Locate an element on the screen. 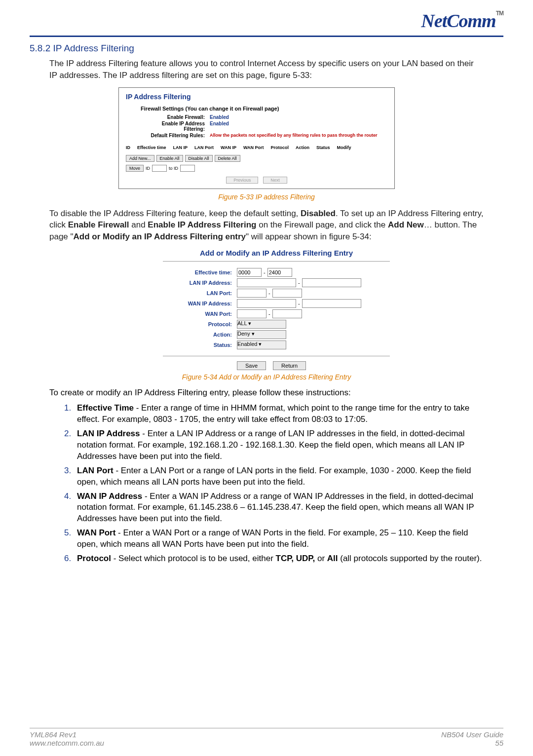 The height and width of the screenshot is (756, 533). fig1-title: IP Address Filtering is located at coordinates (257, 97).